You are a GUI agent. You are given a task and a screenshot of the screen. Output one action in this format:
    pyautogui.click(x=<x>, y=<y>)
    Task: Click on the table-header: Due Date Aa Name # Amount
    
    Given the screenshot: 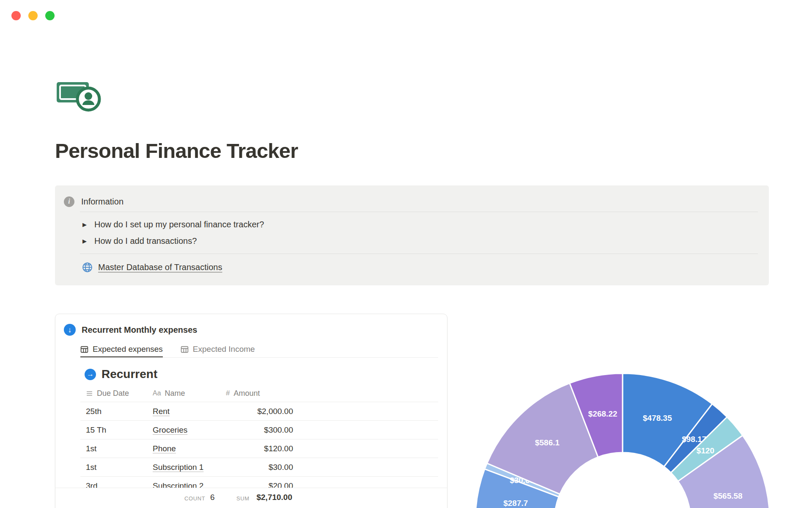 What is the action you would take?
    pyautogui.click(x=259, y=393)
    